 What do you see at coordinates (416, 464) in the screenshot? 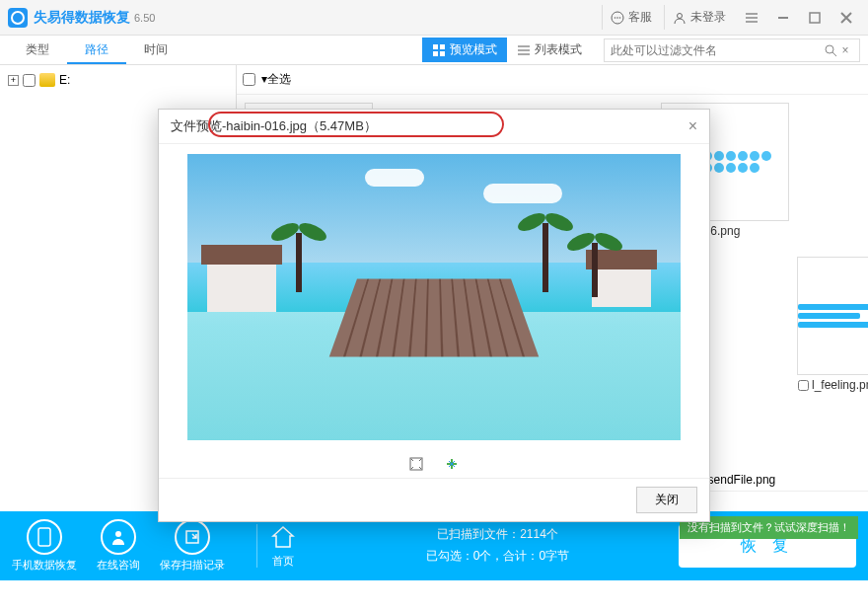
I see `fit-screen-button` at bounding box center [416, 464].